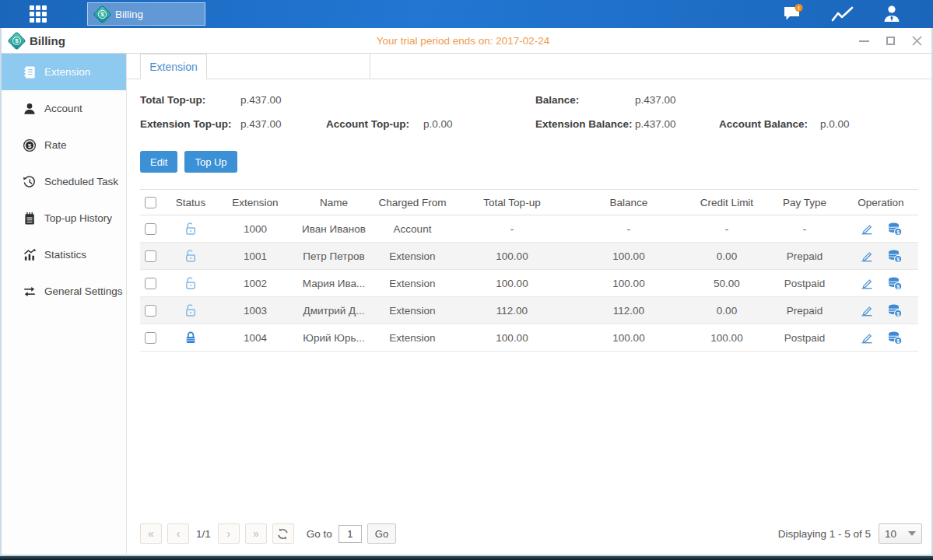 This screenshot has height=560, width=933. Describe the element at coordinates (843, 14) in the screenshot. I see `reports-icon` at that location.